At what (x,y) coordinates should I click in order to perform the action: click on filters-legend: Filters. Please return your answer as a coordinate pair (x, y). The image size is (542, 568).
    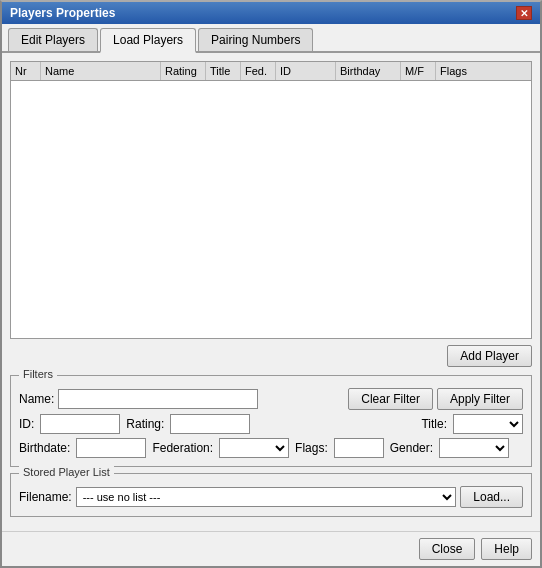
    Looking at the image, I should click on (38, 374).